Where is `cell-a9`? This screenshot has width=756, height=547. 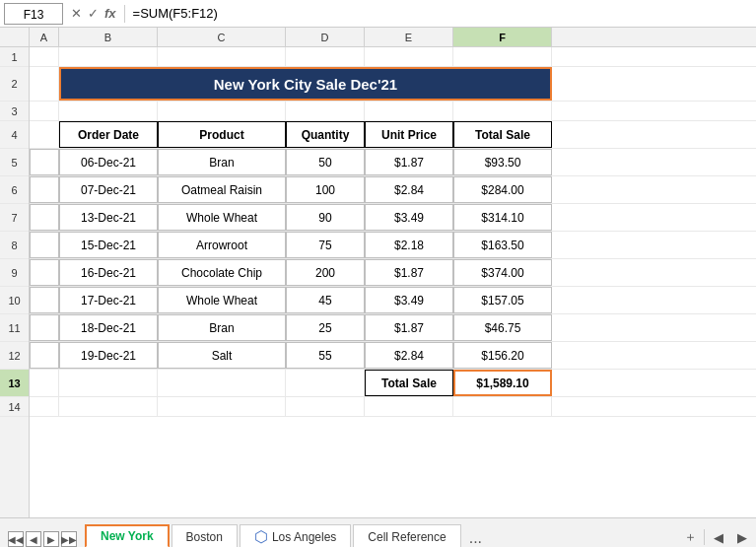
cell-a9 is located at coordinates (44, 272).